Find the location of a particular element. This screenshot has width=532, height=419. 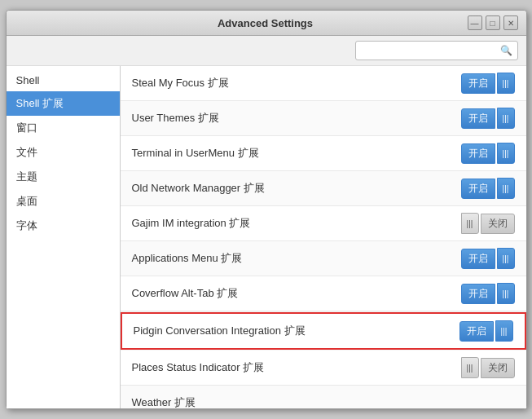

sidebar-item-shell: Shell is located at coordinates (64, 80).